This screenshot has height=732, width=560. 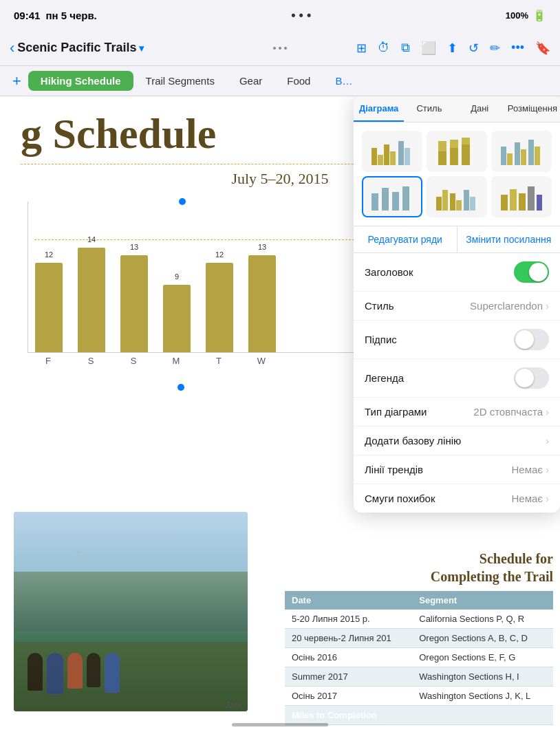 What do you see at coordinates (299, 81) in the screenshot?
I see `tab-food: Food` at bounding box center [299, 81].